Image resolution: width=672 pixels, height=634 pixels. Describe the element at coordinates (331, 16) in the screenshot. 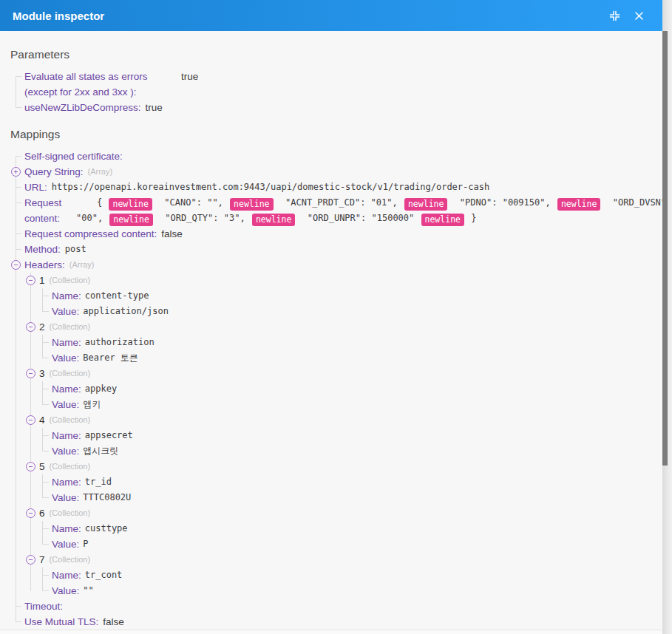

I see `title-bar: Module inspector` at that location.